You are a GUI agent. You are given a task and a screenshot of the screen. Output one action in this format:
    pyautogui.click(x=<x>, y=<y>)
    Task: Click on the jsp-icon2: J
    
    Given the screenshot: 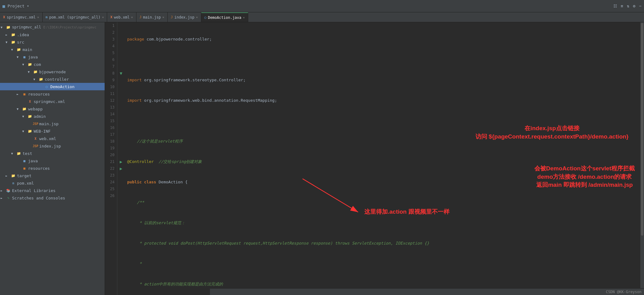 What is the action you would take?
    pyautogui.click(x=172, y=17)
    